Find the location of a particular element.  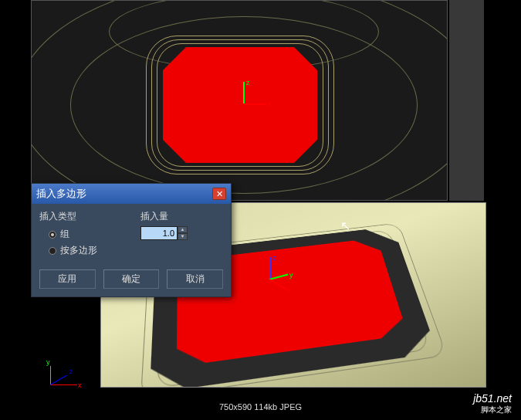

apply-button: 应用 is located at coordinates (68, 279).